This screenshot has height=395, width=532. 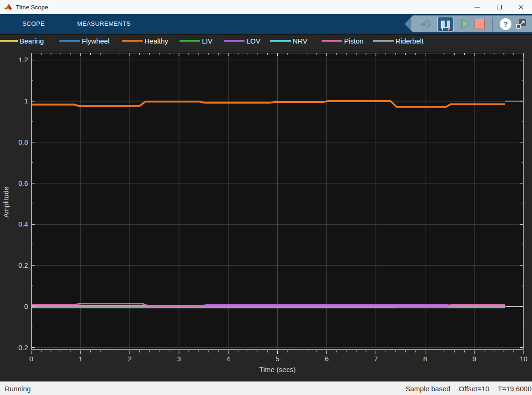 What do you see at coordinates (196, 41) in the screenshot?
I see `legend-item-liv: LIV` at bounding box center [196, 41].